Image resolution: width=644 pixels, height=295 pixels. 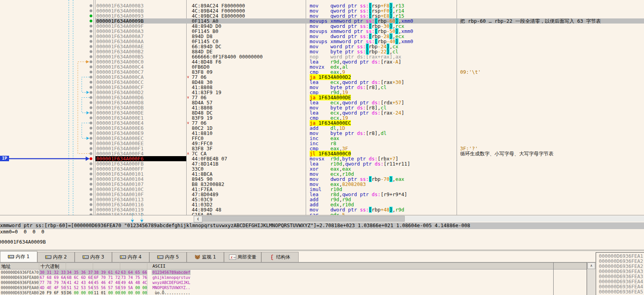 I want to click on jump-direction-icon: ∧, so click(x=188, y=154).